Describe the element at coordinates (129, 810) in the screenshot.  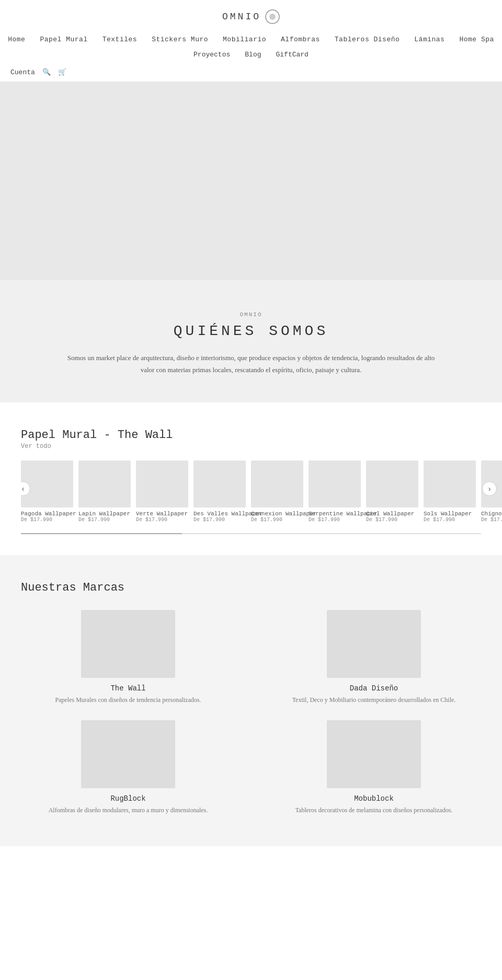
I see `brand-description: Alfombras de diseño modulares, muro a mu…` at that location.